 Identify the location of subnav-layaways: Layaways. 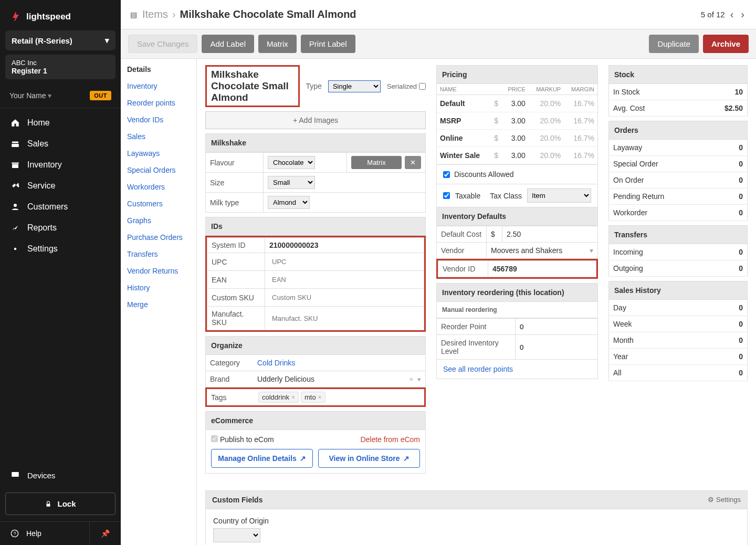
(159, 153).